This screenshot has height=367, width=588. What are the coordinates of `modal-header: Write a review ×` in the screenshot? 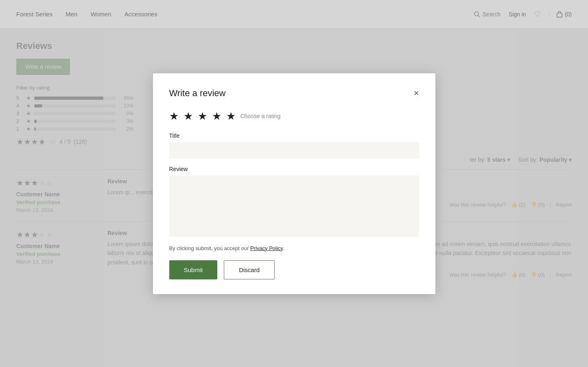 It's located at (294, 93).